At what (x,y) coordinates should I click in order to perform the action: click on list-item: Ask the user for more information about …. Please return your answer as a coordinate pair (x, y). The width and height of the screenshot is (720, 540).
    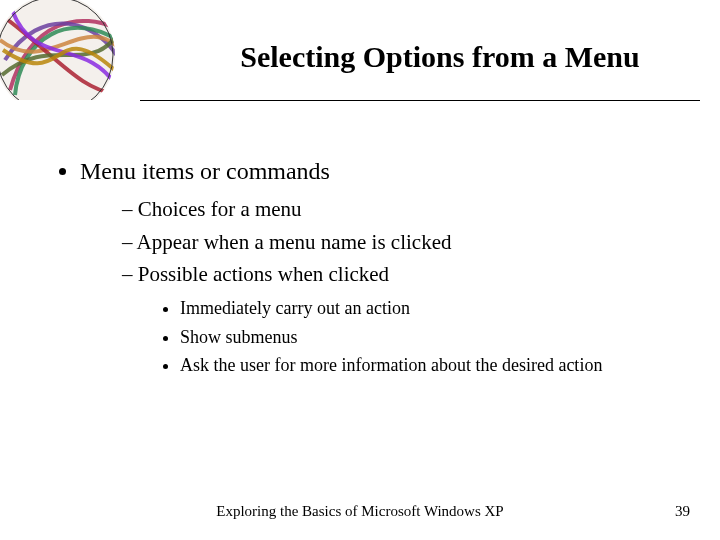
    Looking at the image, I should click on (435, 365).